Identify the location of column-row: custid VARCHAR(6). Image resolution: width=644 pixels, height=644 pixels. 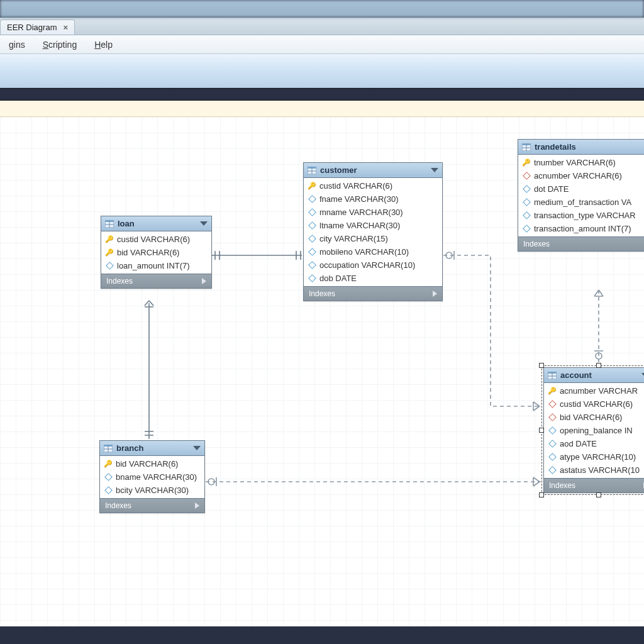
(594, 404).